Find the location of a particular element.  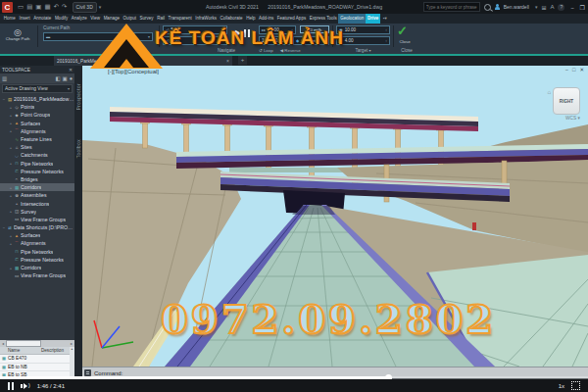

toolspace-close-icon: ✕ is located at coordinates (71, 71).